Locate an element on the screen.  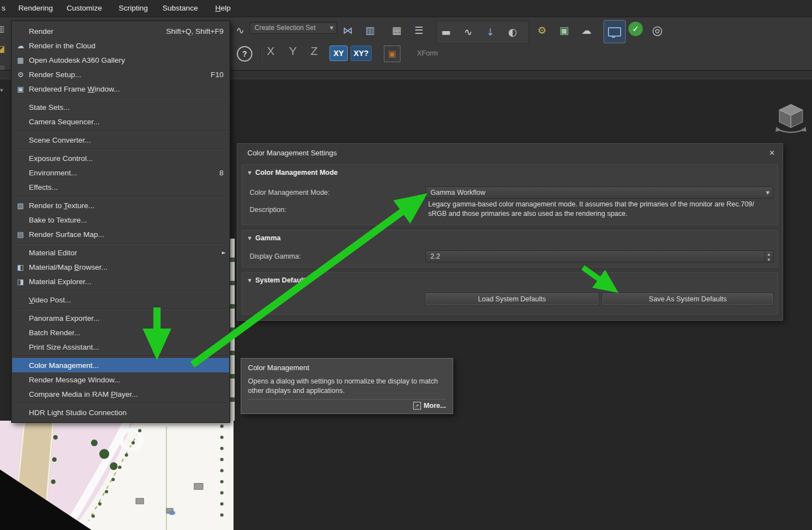
menu-item-bake-to-texture: Bake to Texture... is located at coordinates (121, 220).